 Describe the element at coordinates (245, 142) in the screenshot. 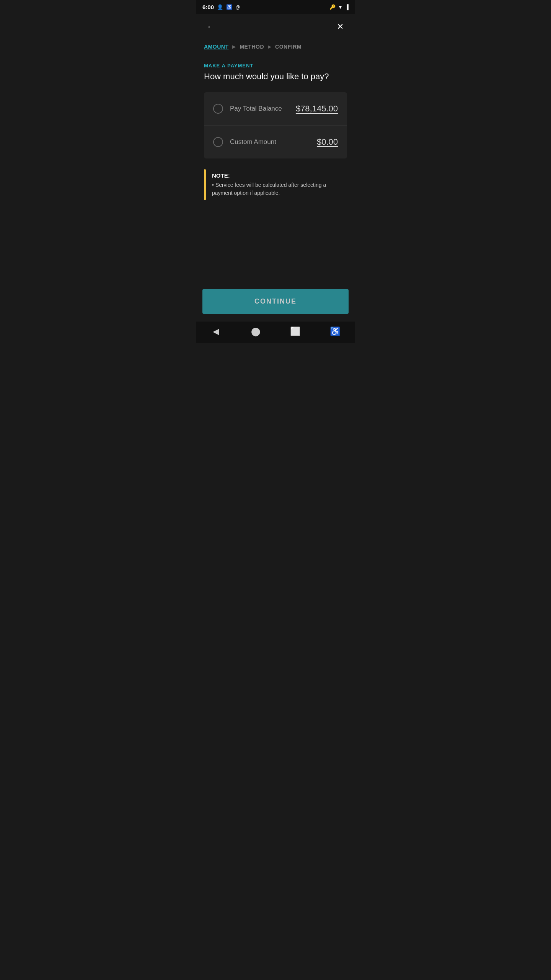

I see `option-left-custom: Custom Amount` at that location.